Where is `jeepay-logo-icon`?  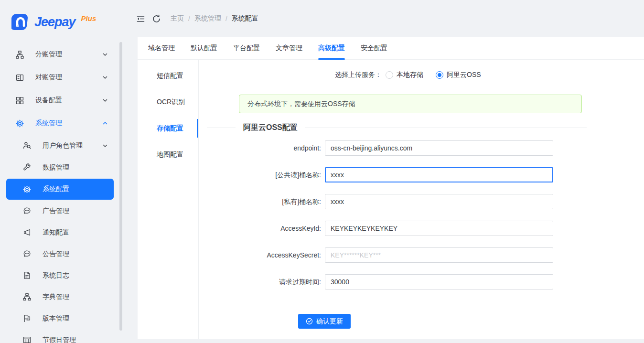
jeepay-logo-icon is located at coordinates (21, 22).